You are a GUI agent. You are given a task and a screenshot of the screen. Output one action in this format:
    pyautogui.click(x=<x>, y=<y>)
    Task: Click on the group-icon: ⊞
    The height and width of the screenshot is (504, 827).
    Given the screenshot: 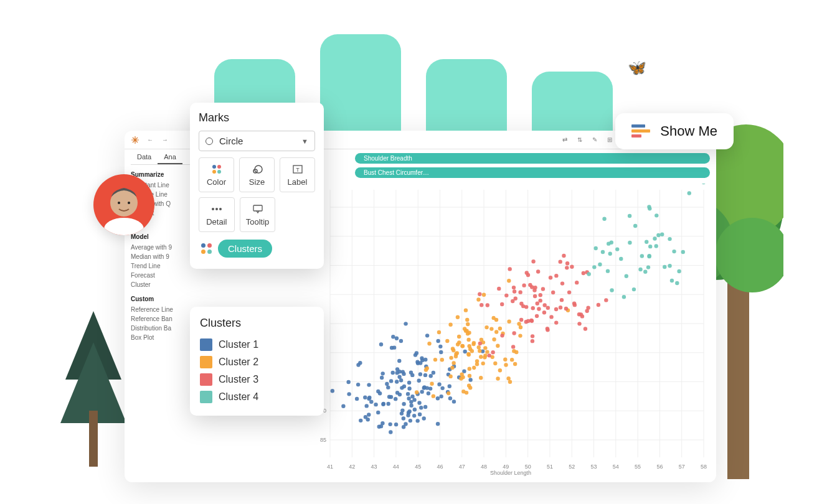 What is the action you would take?
    pyautogui.click(x=610, y=140)
    